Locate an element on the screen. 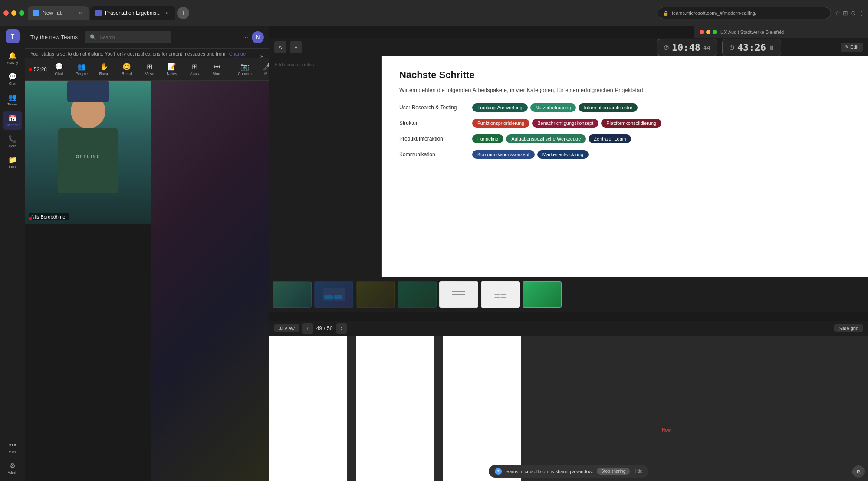 Image resolution: width=868 pixels, height=481 pixels. close-button is located at coordinates (6, 13).